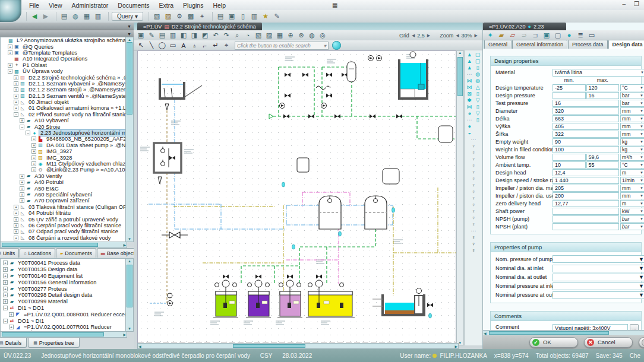  What do you see at coordinates (301, 36) in the screenshot?
I see `redline-icon: ⊗` at bounding box center [301, 36].